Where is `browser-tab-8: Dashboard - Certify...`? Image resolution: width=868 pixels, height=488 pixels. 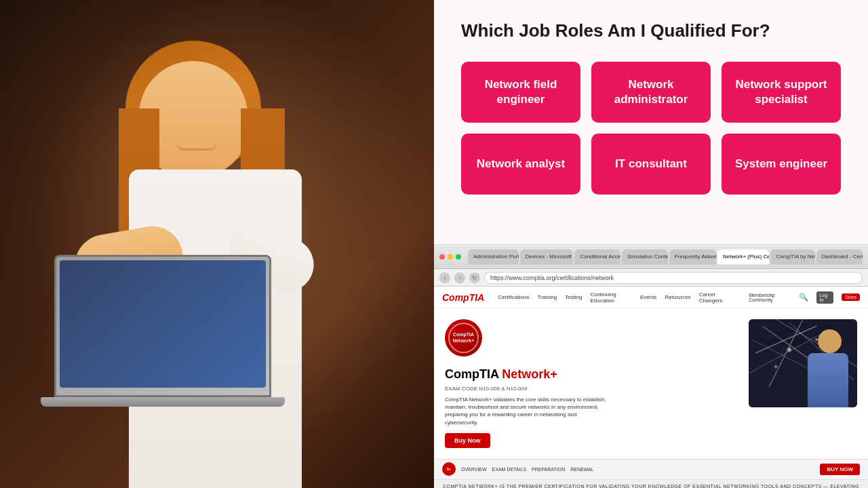 browser-tab-8: Dashboard - Certify... is located at coordinates (840, 257).